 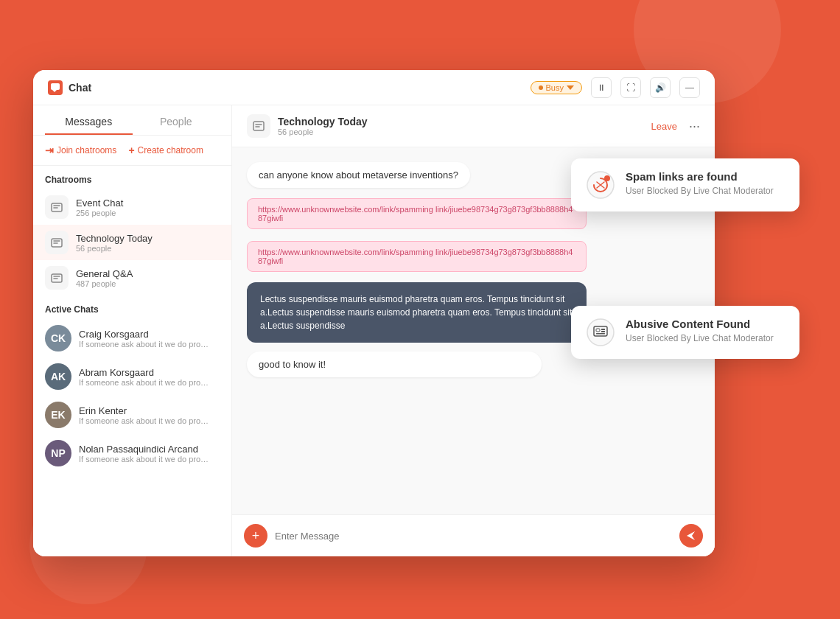 I want to click on title-bar: Chat Busy ⏸ ⛶ 🔊 —, so click(x=374, y=88).